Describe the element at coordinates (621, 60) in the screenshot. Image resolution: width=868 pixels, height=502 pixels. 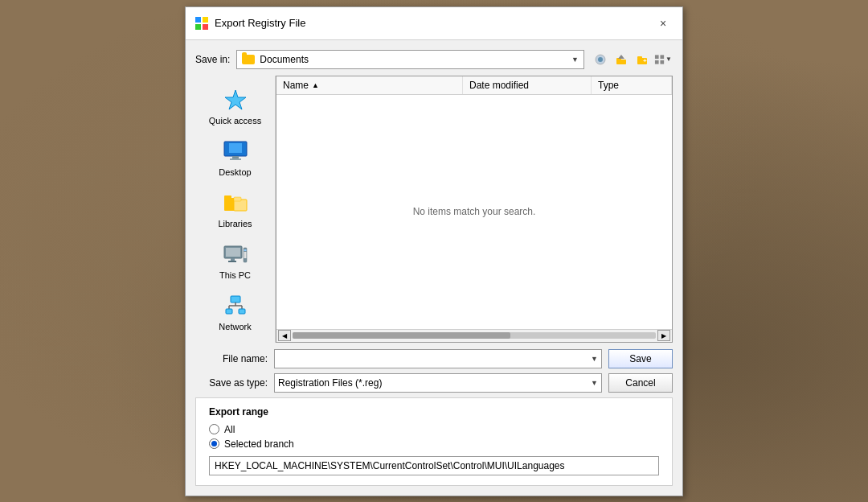
I see `up-level-button` at that location.